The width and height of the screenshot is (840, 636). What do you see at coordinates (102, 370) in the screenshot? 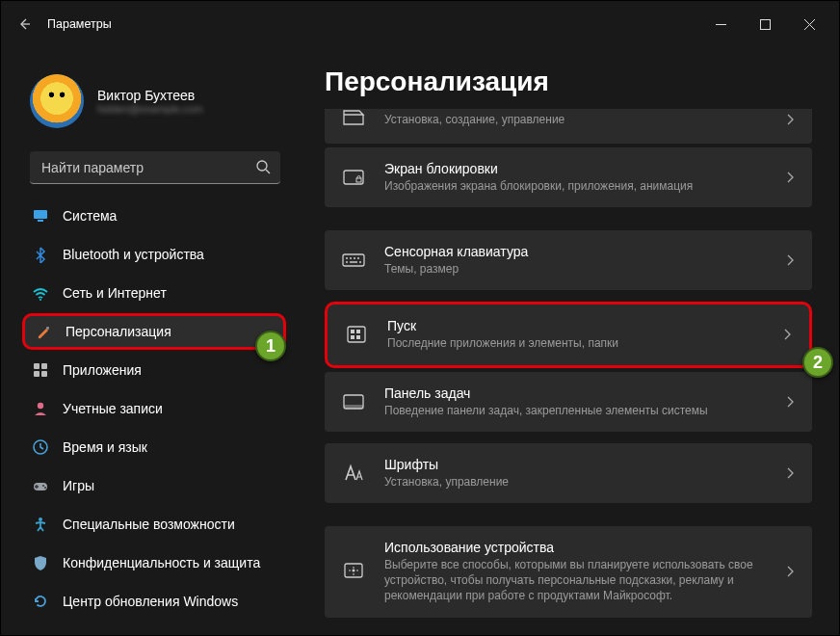
I see `sidebar-item-label: Приложения` at bounding box center [102, 370].